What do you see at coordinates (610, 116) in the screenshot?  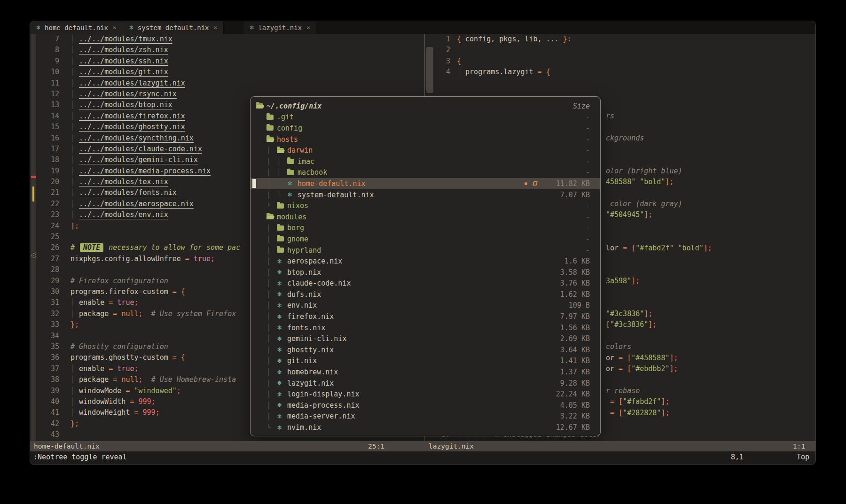 I see `code-fragment: rs` at bounding box center [610, 116].